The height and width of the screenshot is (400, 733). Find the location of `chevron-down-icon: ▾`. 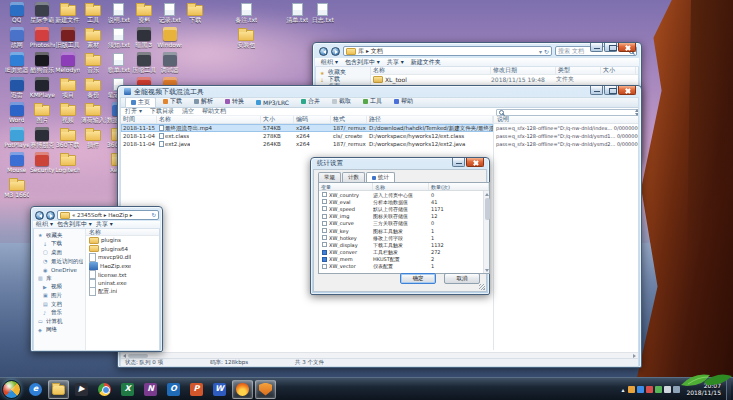

chevron-down-icon: ▾ is located at coordinates (540, 52).